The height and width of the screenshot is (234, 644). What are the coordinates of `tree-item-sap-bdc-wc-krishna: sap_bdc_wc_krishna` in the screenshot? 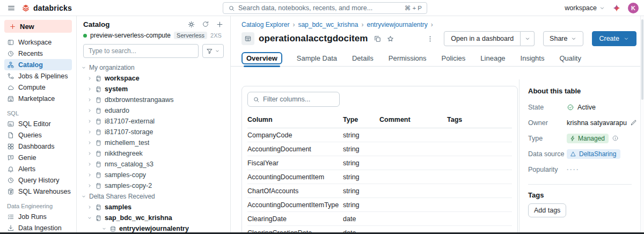 It's located at (153, 218).